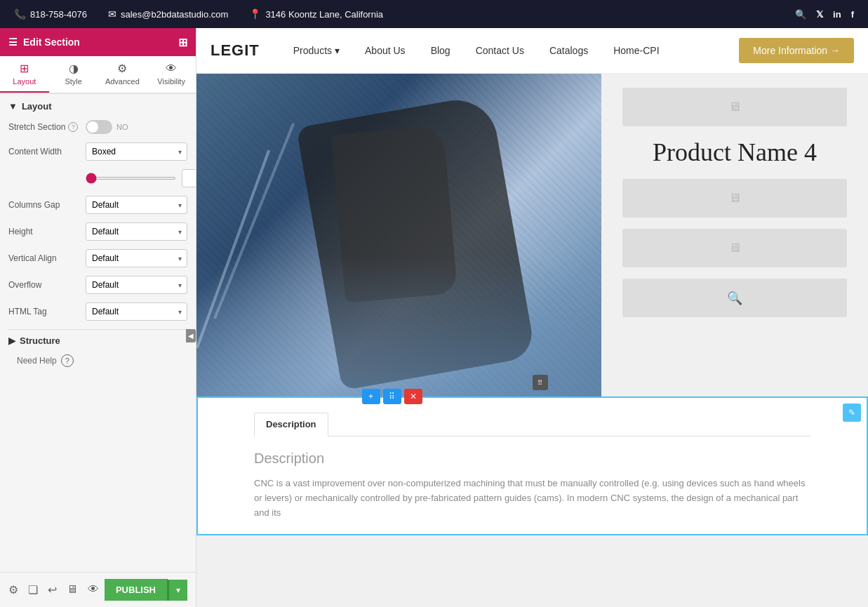  I want to click on visibility-icon: 👁, so click(171, 69).